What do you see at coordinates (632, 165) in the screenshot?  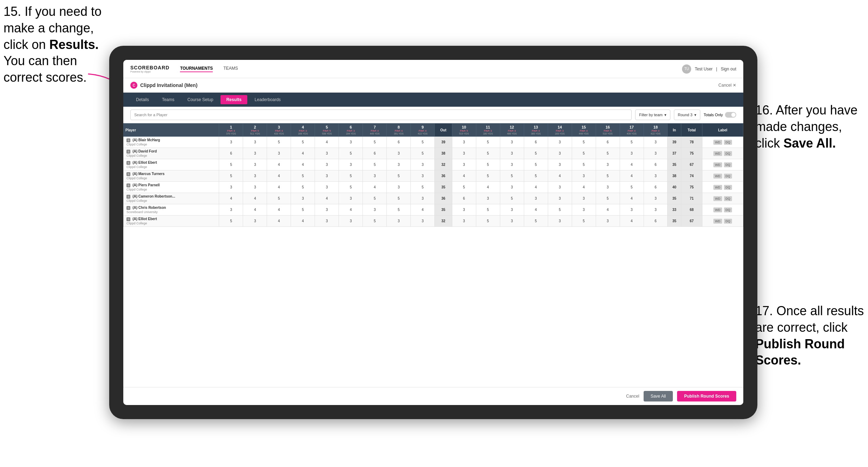 I see `score-hole-17: 4` at bounding box center [632, 165].